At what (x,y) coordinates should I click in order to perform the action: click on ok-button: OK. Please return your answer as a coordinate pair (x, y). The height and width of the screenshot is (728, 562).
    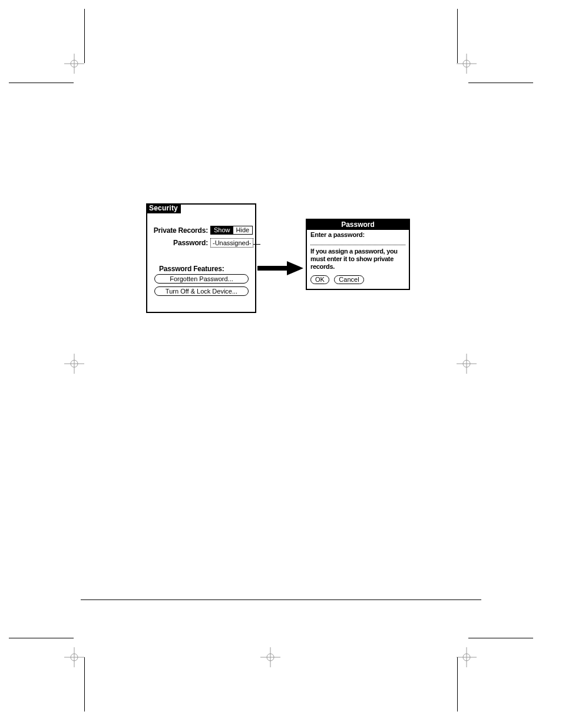
    Looking at the image, I should click on (320, 279).